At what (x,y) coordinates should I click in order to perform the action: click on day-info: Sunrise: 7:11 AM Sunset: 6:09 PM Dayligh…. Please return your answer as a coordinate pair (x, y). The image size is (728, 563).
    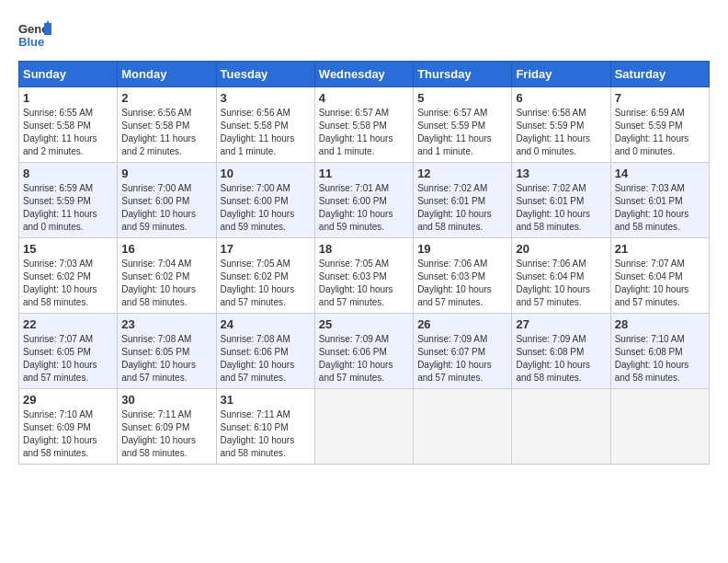
    Looking at the image, I should click on (166, 434).